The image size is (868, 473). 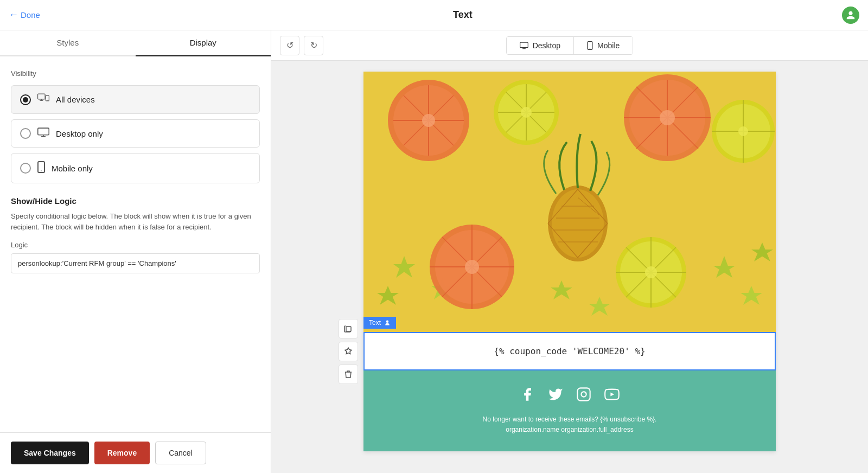 I want to click on instagram-svg, so click(x=584, y=394).